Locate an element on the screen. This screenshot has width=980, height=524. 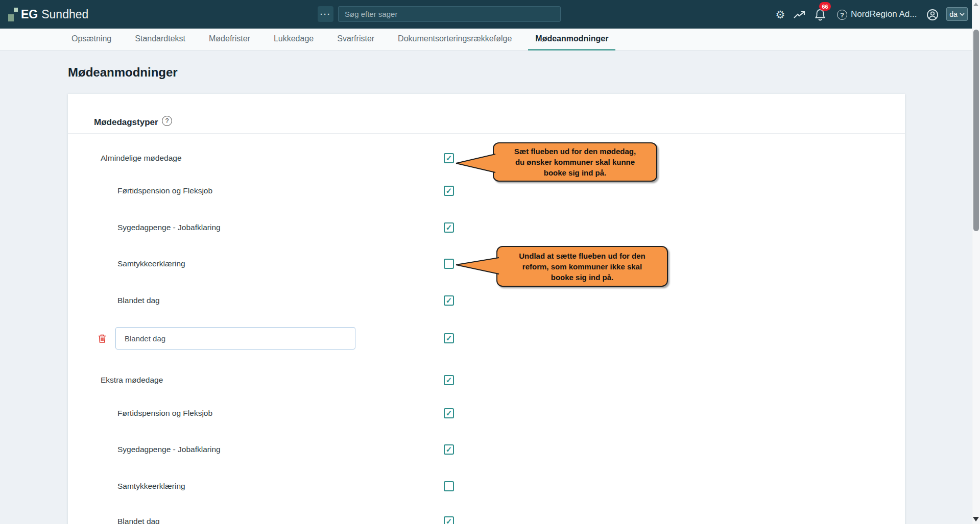
logo-text-eg: EG is located at coordinates (30, 14).